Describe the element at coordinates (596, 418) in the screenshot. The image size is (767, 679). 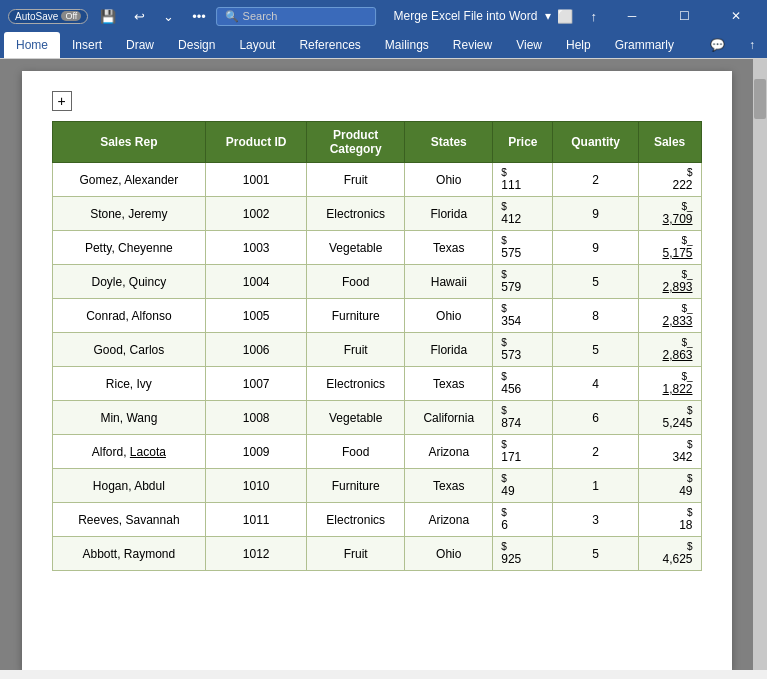
I see `cell-quantity: 6` at that location.